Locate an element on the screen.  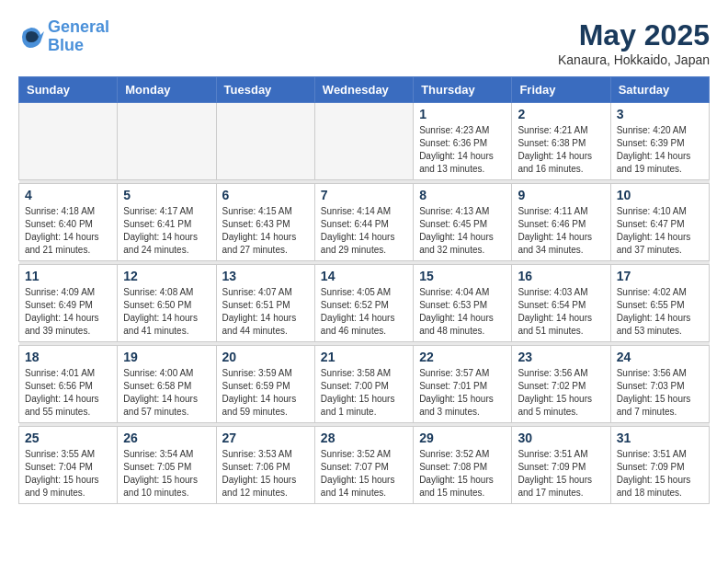
calendar-cell: 1Sunrise: 4:23 AMSunset: 6:36 PMDaylight… is located at coordinates (463, 142).